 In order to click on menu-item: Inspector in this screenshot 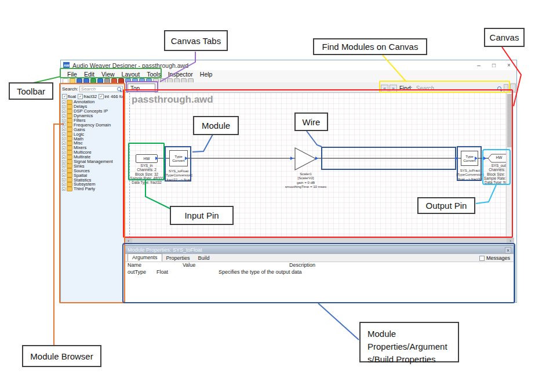, I will do `click(181, 74)`.